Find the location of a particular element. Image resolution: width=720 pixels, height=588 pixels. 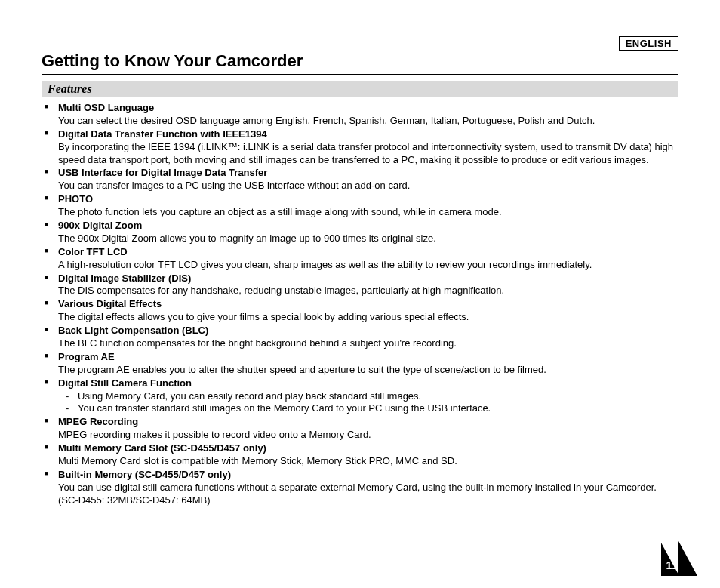

feature-item: Color TFT LCDA high-resolution color TFT… is located at coordinates (368, 259).